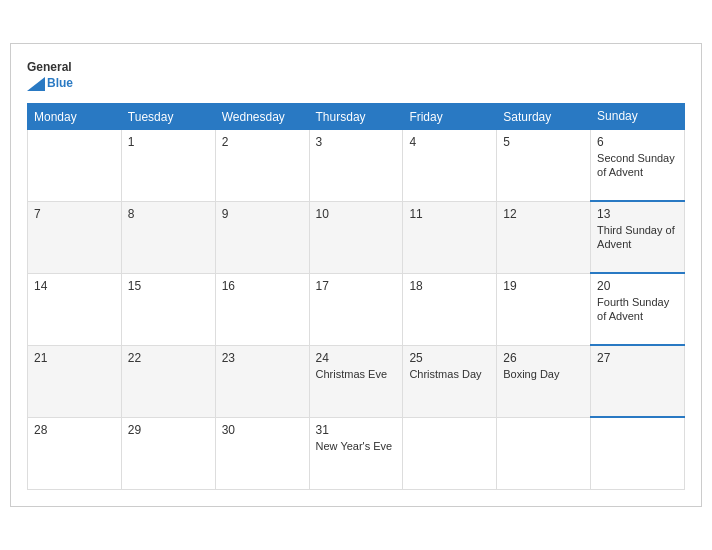 This screenshot has height=550, width=712. Describe the element at coordinates (544, 214) in the screenshot. I see `day-number: 12` at that location.